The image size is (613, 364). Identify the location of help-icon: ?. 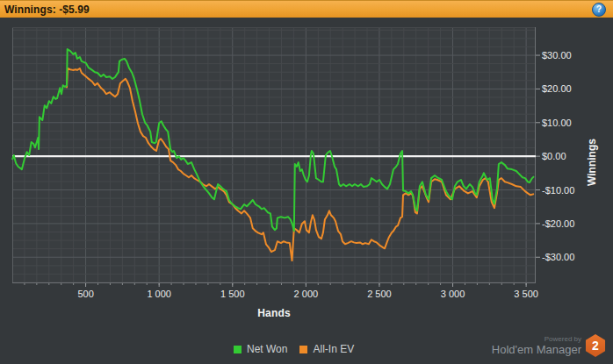
(599, 10).